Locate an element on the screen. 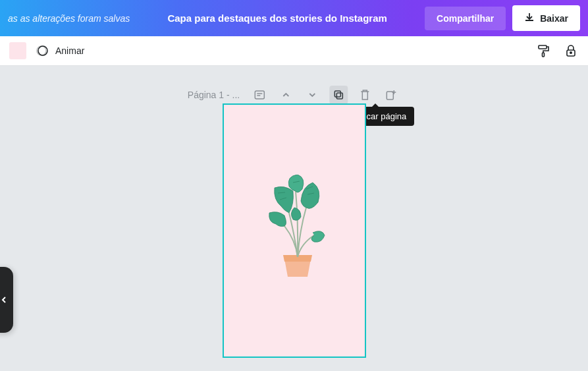 The width and height of the screenshot is (588, 371). chevron-down-icon is located at coordinates (312, 95).